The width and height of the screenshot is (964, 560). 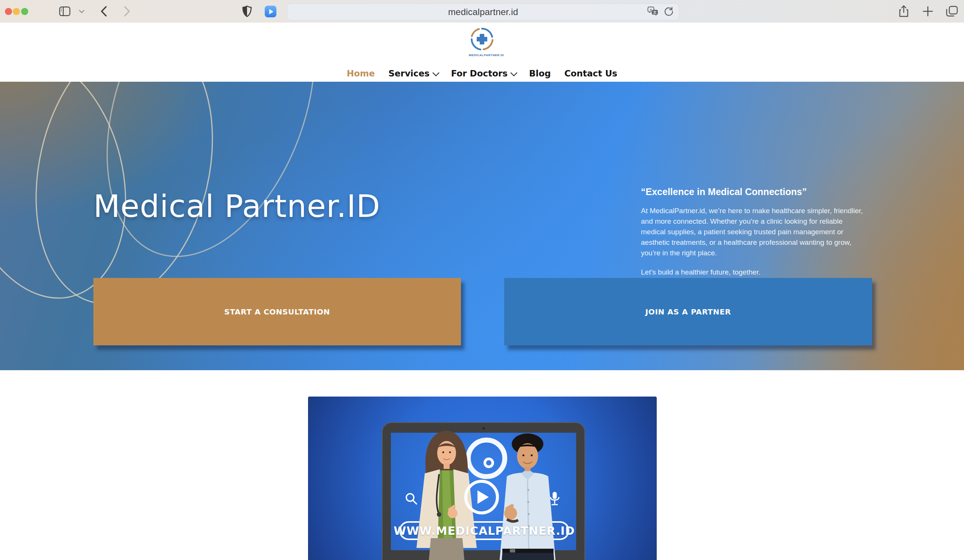 I want to click on hero-quote-heading: “Excellence in Medical Connections”, so click(x=753, y=192).